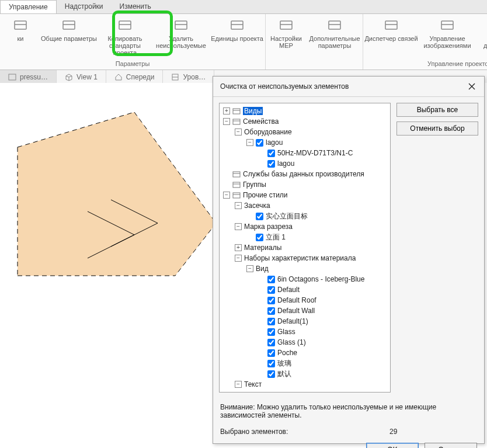 This screenshot has width=487, height=448. I want to click on tree-label: Материалы, so click(263, 248).